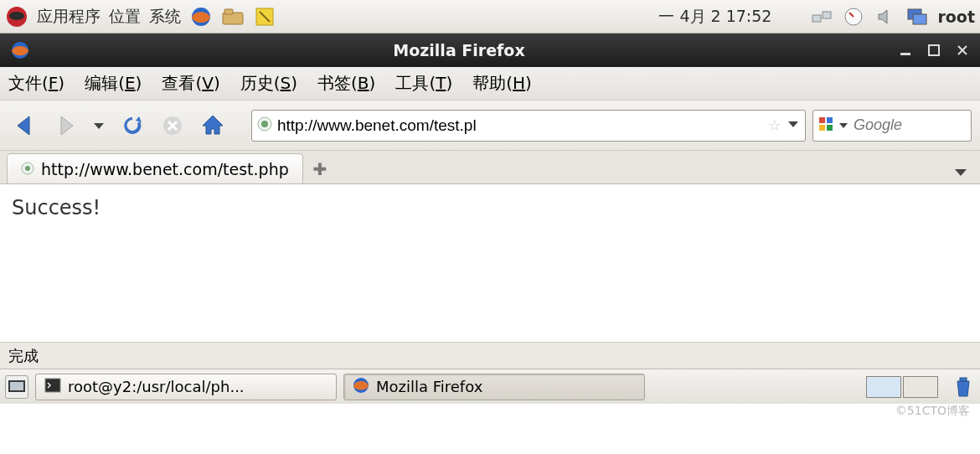 Image resolution: width=980 pixels, height=454 pixels. I want to click on watermark: ©51CTO博客, so click(933, 411).